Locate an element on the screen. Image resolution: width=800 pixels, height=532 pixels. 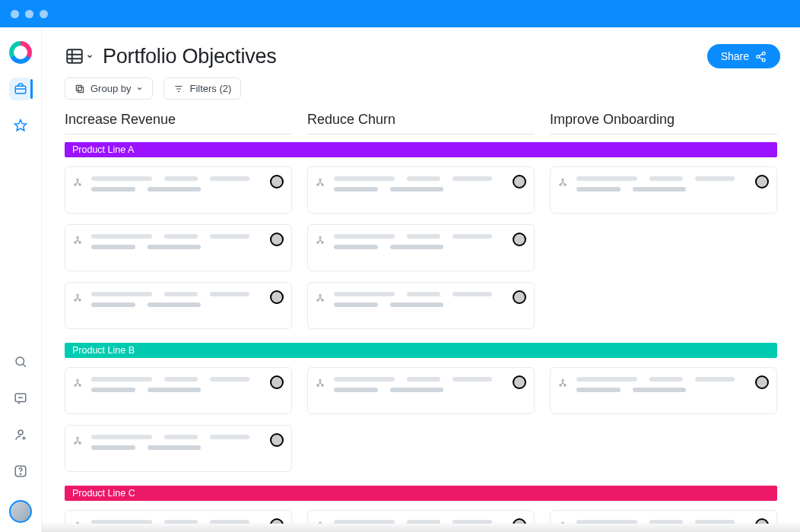
comments-button is located at coordinates (21, 398).